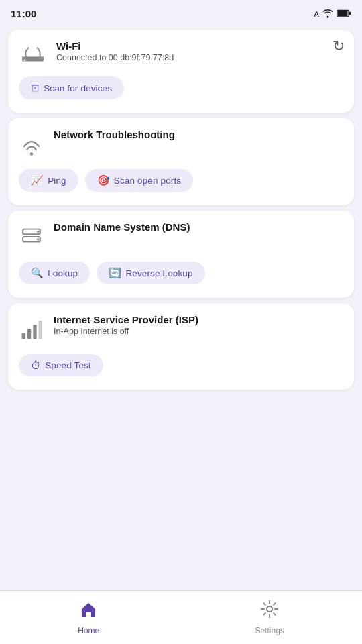 This screenshot has height=644, width=362. Describe the element at coordinates (198, 331) in the screenshot. I see `isp-subtitle: In-App Internet is off` at that location.